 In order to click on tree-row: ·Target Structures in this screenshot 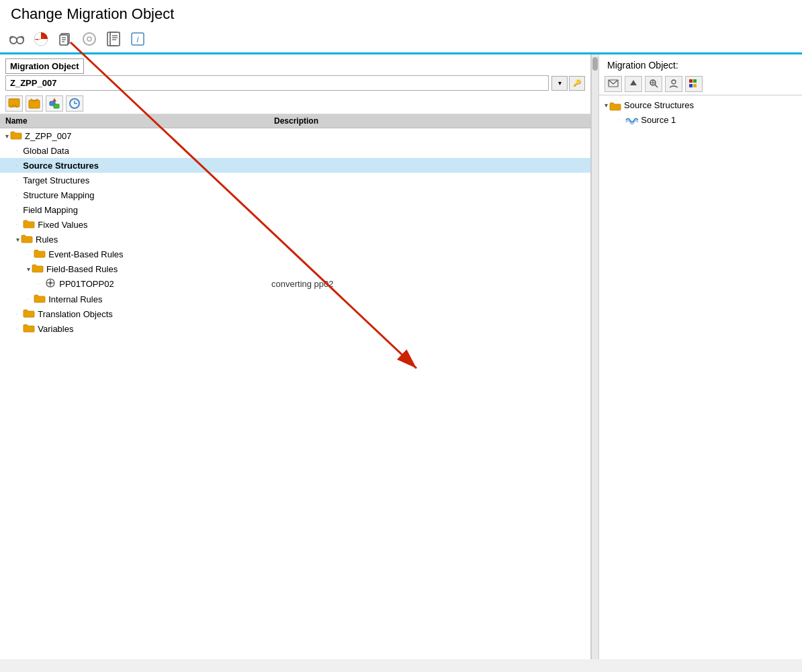, I will do `click(296, 180)`.